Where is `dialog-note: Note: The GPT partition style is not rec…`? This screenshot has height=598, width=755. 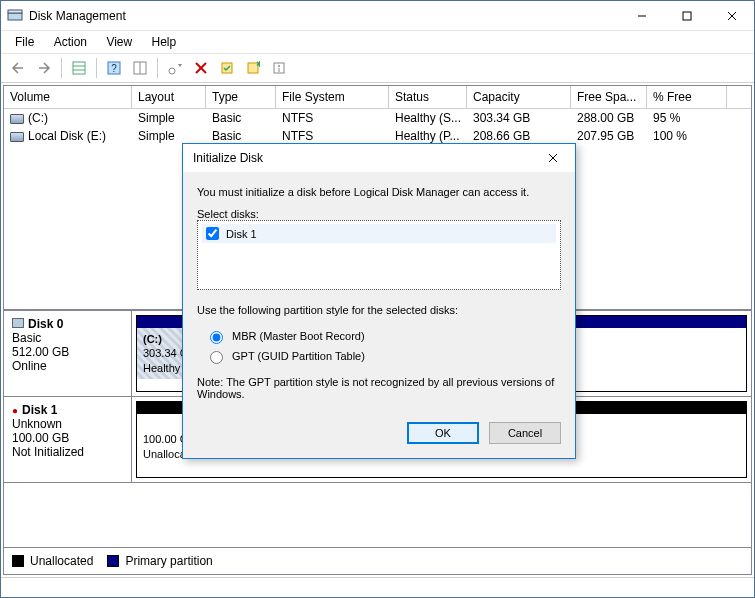
dialog-note: Note: The GPT partition style is not rec… is located at coordinates (379, 388).